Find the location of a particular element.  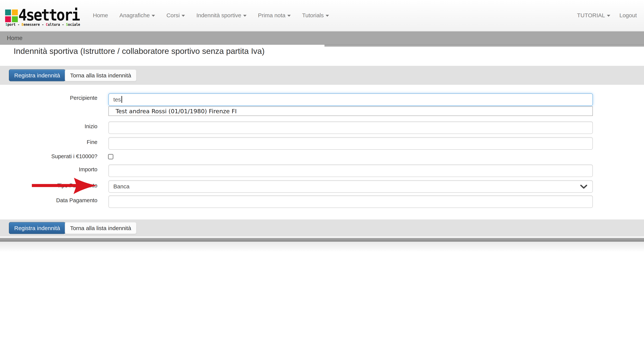

page-title: Indennità sportiva (Istruttore / collabo… is located at coordinates (139, 51).